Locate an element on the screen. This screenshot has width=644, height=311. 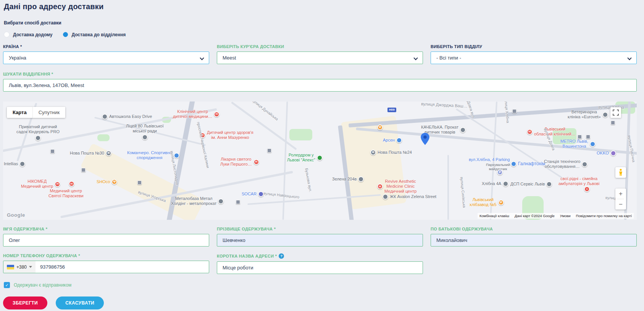
address-name-label-text: КОРОТКА НАЗВА АДРЕСИ * is located at coordinates (247, 256).